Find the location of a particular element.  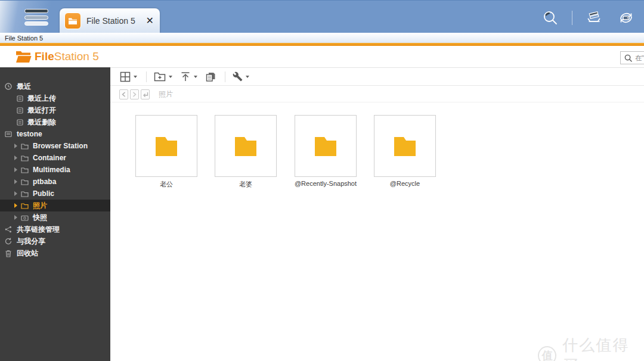

sidebar-item-public: Public is located at coordinates (55, 194).